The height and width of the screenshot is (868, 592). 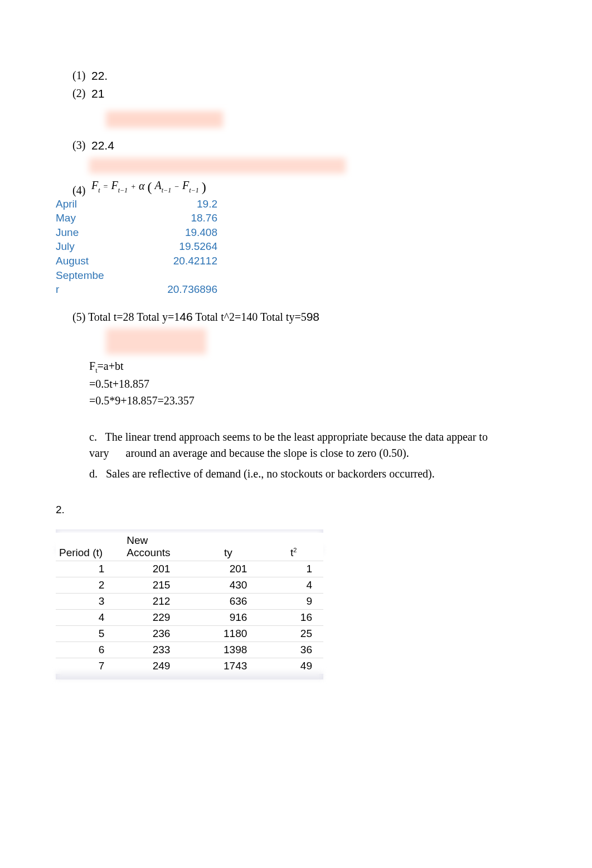 I want to click on month-name: June, so click(x=100, y=233).